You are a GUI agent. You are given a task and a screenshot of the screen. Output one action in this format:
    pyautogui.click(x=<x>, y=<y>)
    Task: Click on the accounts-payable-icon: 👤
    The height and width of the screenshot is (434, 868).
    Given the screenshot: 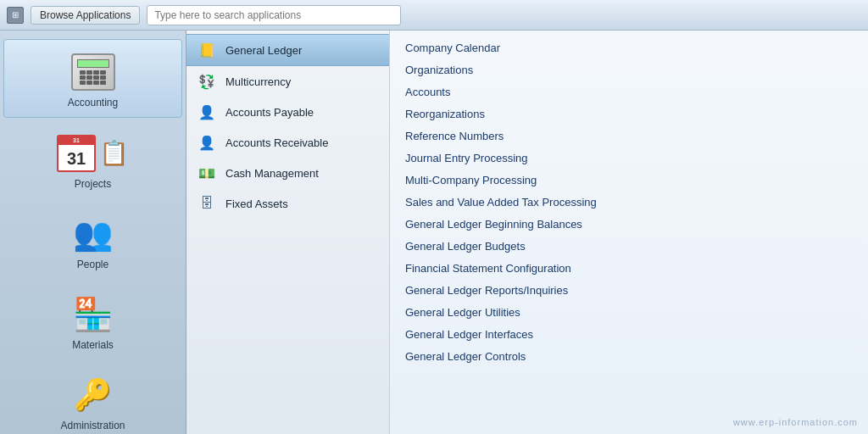 What is the action you would take?
    pyautogui.click(x=207, y=112)
    